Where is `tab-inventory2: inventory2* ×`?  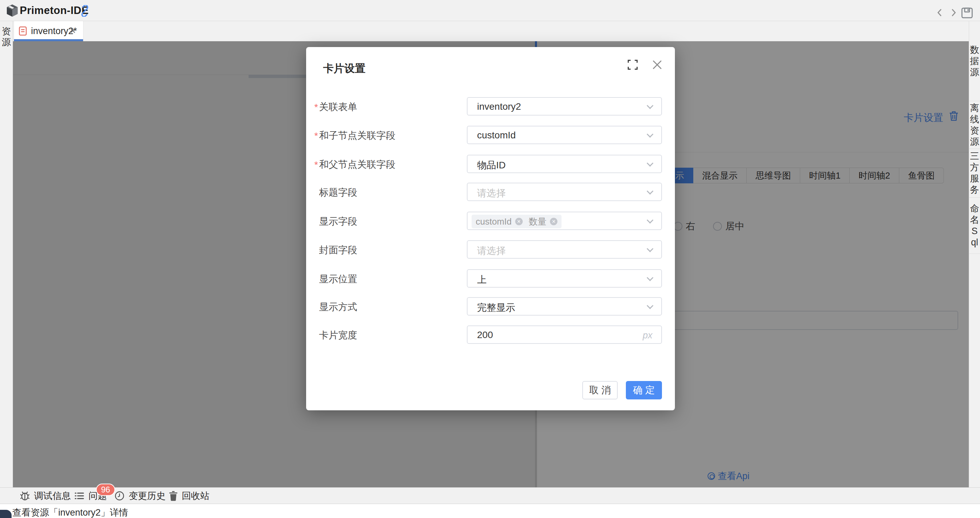 tab-inventory2: inventory2* × is located at coordinates (49, 31).